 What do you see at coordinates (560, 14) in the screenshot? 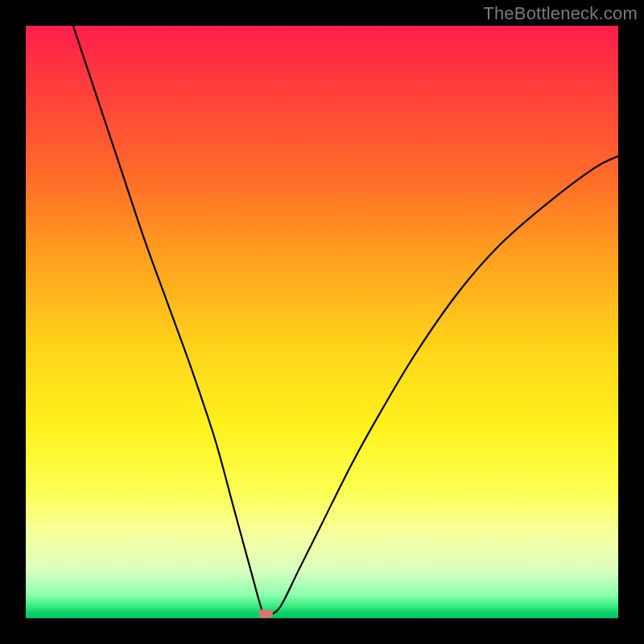
I see `watermark-text: TheBottleneck.com` at bounding box center [560, 14].